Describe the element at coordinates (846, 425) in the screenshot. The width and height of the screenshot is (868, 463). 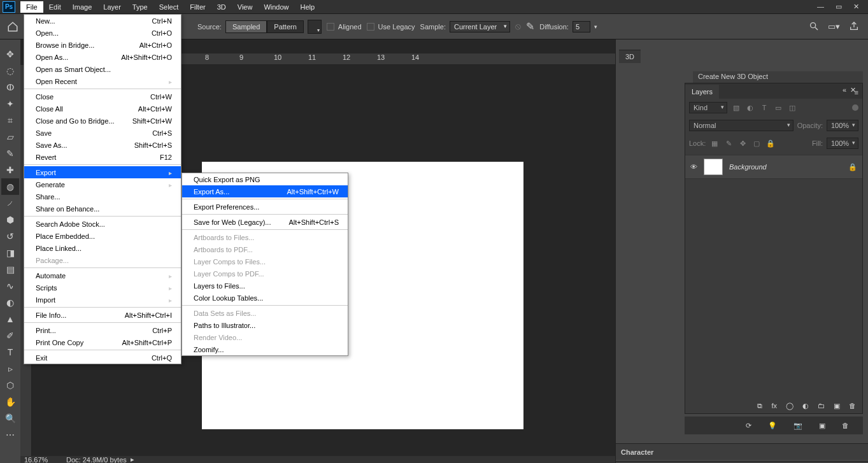
I see `delete-3d-icon: 🗑` at that location.